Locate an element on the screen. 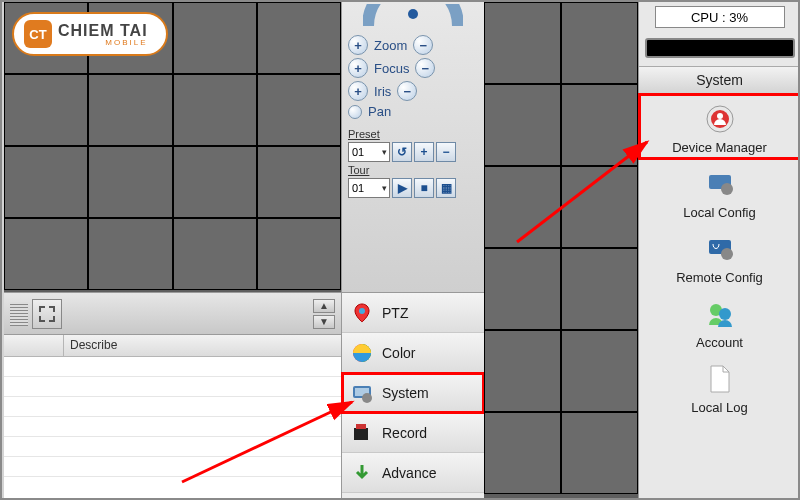  local-log-icon is located at coordinates (720, 379).